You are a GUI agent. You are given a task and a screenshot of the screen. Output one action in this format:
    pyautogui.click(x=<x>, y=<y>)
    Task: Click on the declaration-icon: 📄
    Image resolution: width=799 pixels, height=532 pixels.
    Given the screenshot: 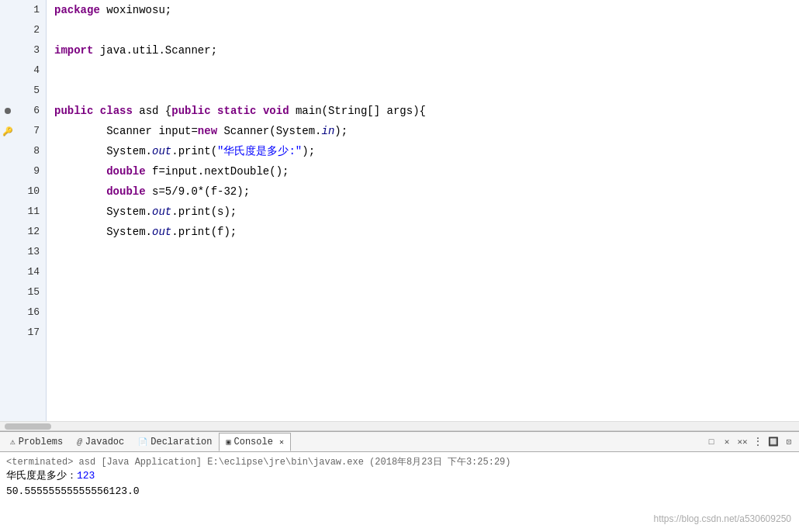 What is the action you would take?
    pyautogui.click(x=143, y=442)
    